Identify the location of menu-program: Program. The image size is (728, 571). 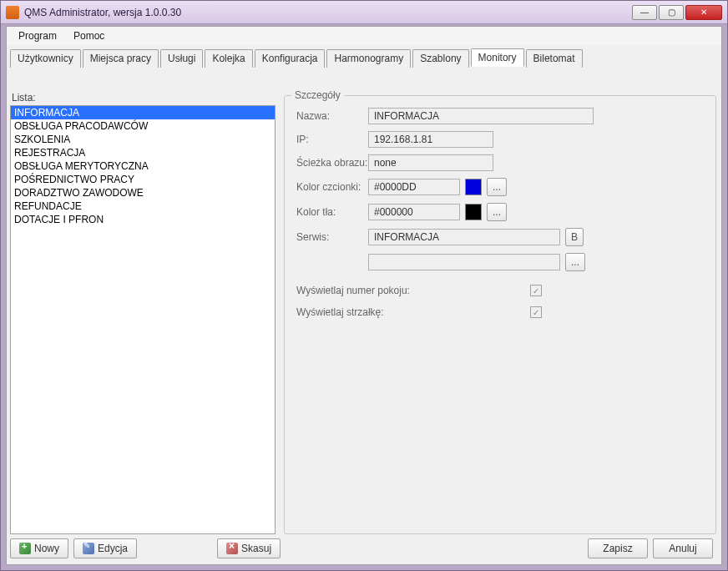
(38, 36).